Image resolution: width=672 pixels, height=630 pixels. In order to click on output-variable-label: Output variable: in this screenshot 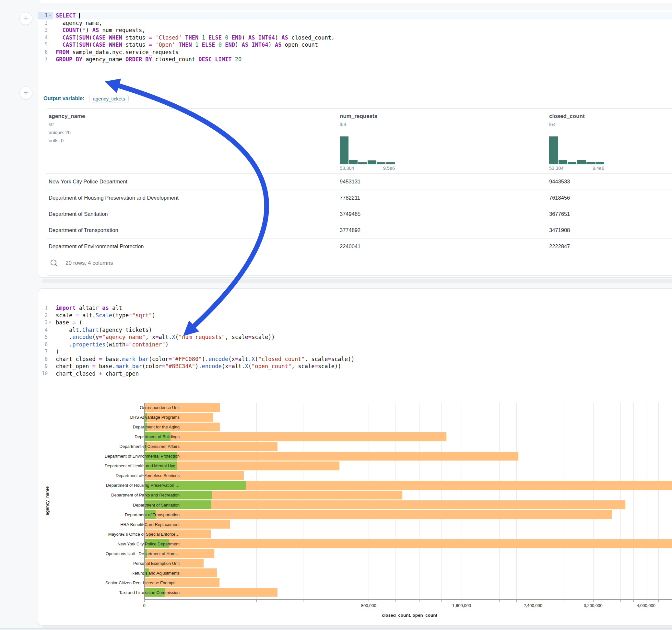, I will do `click(64, 98)`.